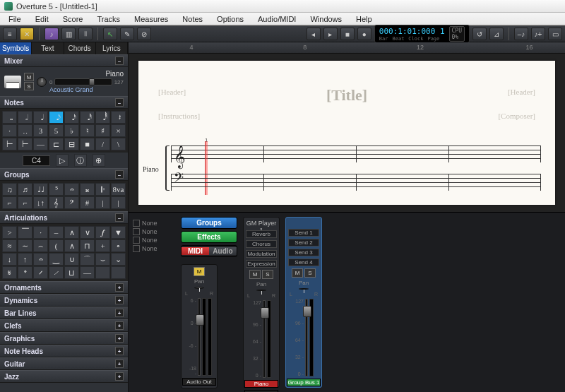 The image size is (565, 392). I want to click on art-marcato: ∧, so click(72, 232).